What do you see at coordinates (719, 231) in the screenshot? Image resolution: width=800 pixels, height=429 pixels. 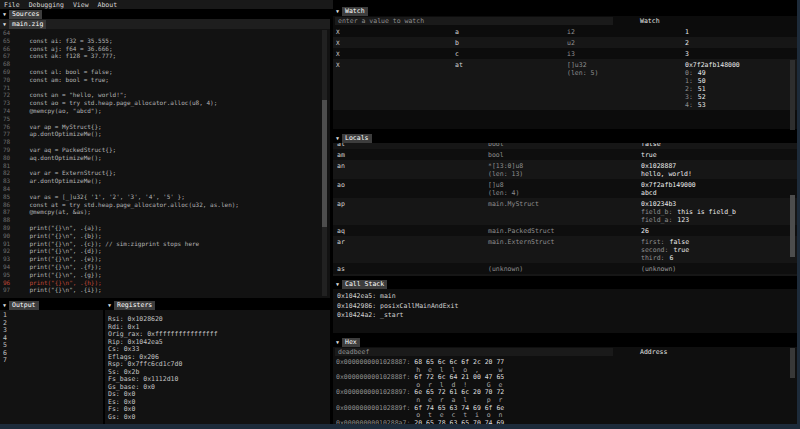 I see `locals-row-value: 26` at bounding box center [719, 231].